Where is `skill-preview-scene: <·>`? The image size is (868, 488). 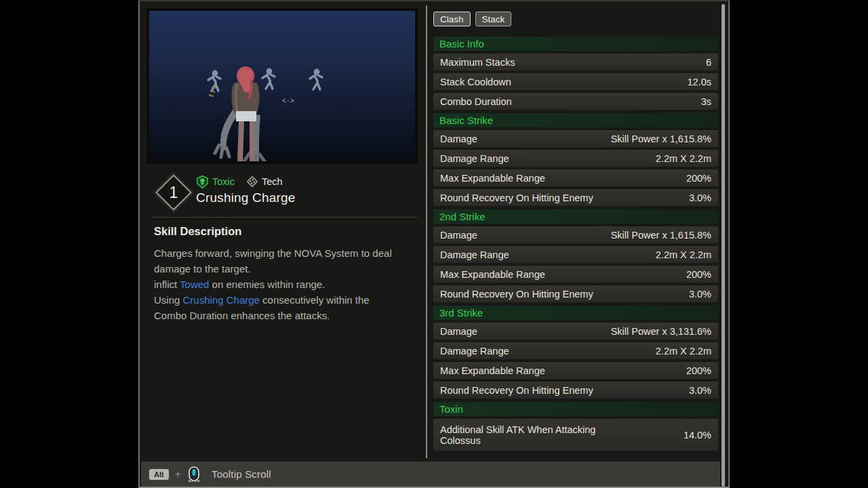
skill-preview-scene: <·> is located at coordinates (282, 86).